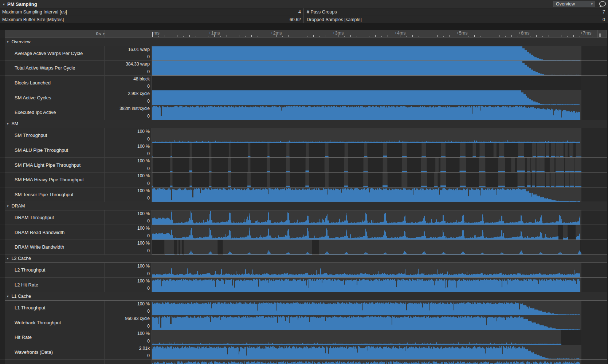  Describe the element at coordinates (303, 362) in the screenshot. I see `metric-row` at that location.